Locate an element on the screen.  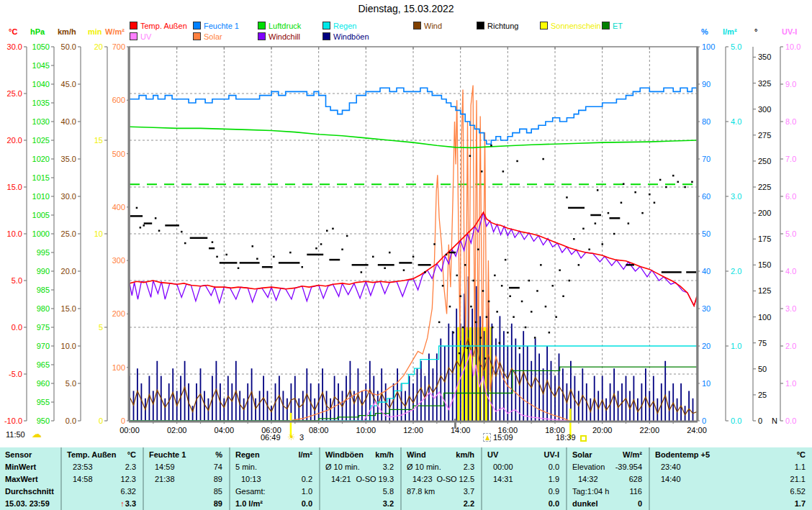
footer-value: ↑3.3 is located at coordinates (131, 504).